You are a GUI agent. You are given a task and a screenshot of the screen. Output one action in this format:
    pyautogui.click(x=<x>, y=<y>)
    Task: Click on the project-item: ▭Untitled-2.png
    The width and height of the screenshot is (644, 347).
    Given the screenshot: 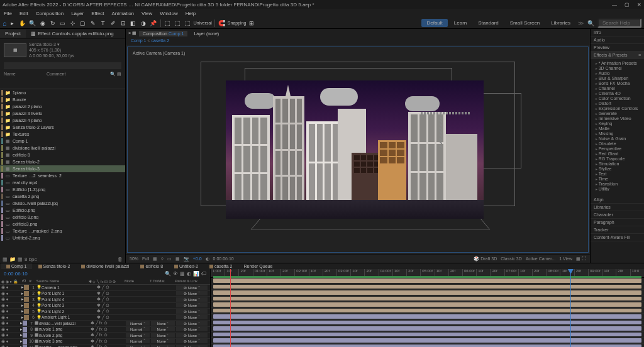 What is the action you would take?
    pyautogui.click(x=63, y=238)
    